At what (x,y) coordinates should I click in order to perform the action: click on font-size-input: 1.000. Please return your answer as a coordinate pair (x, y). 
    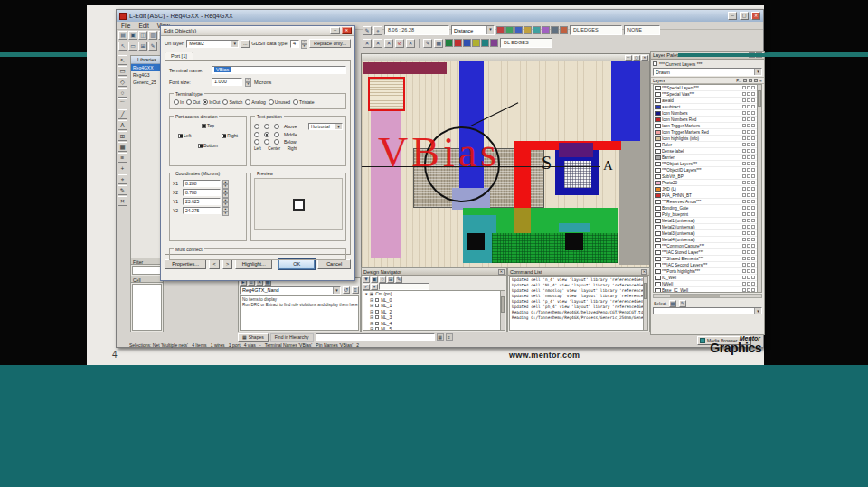
    Looking at the image, I should click on (227, 81).